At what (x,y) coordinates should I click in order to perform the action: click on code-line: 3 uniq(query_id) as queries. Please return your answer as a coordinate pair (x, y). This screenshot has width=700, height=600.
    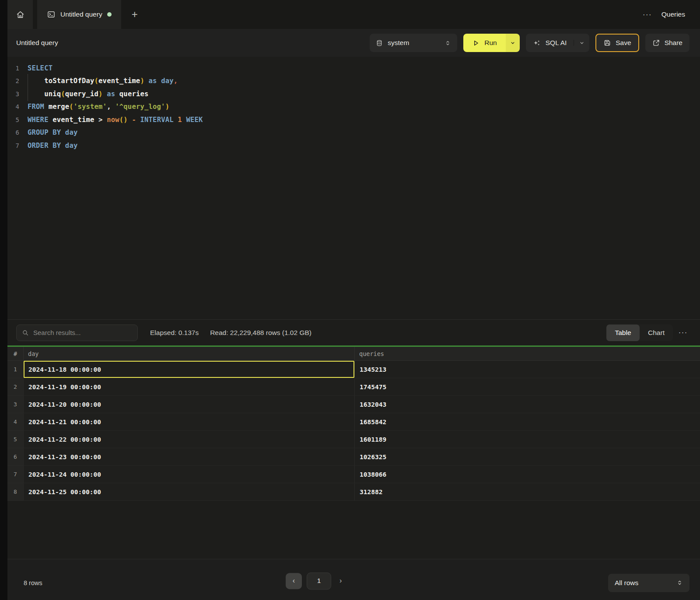
    Looking at the image, I should click on (354, 94).